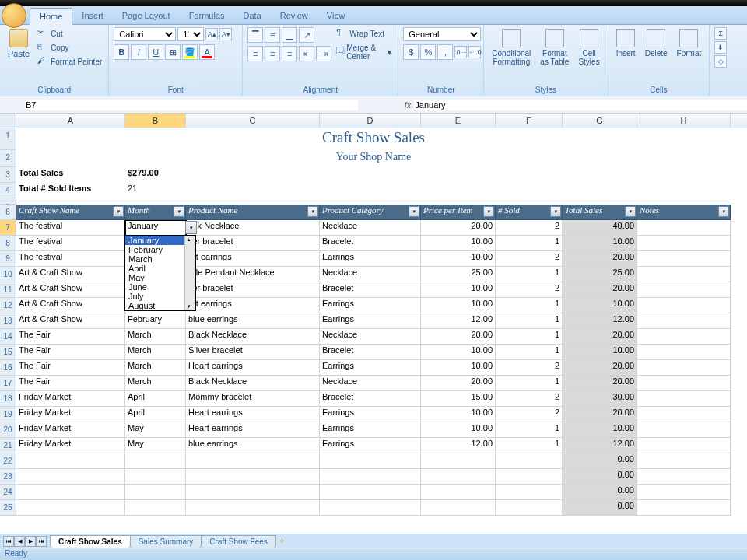 This screenshot has width=747, height=560. I want to click on row-header: 18, so click(8, 399).